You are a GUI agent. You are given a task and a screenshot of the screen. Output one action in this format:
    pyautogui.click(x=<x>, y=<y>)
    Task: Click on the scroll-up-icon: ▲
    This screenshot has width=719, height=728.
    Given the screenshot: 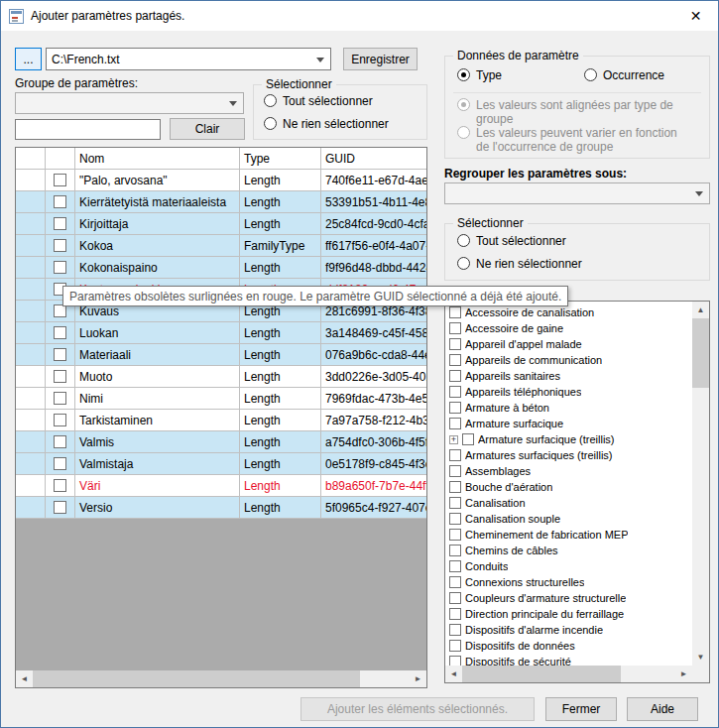 What is the action you would take?
    pyautogui.click(x=700, y=309)
    